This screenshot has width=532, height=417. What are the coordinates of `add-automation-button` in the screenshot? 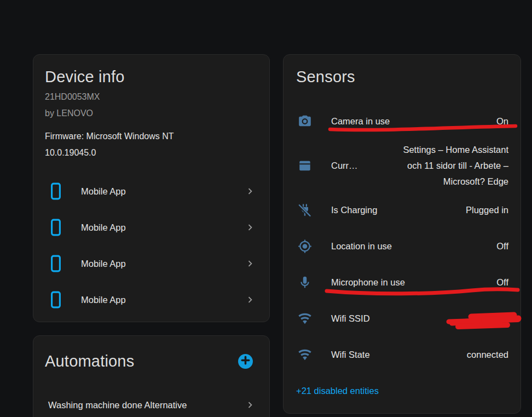 It's located at (245, 362).